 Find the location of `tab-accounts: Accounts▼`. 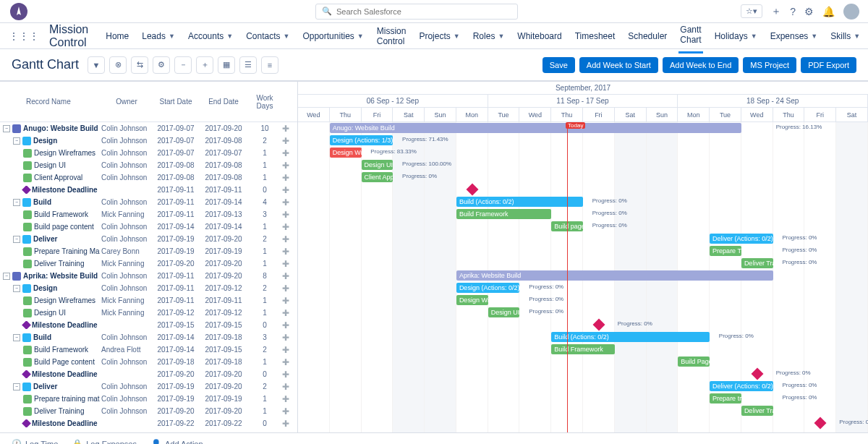

tab-accounts: Accounts▼ is located at coordinates (210, 36).